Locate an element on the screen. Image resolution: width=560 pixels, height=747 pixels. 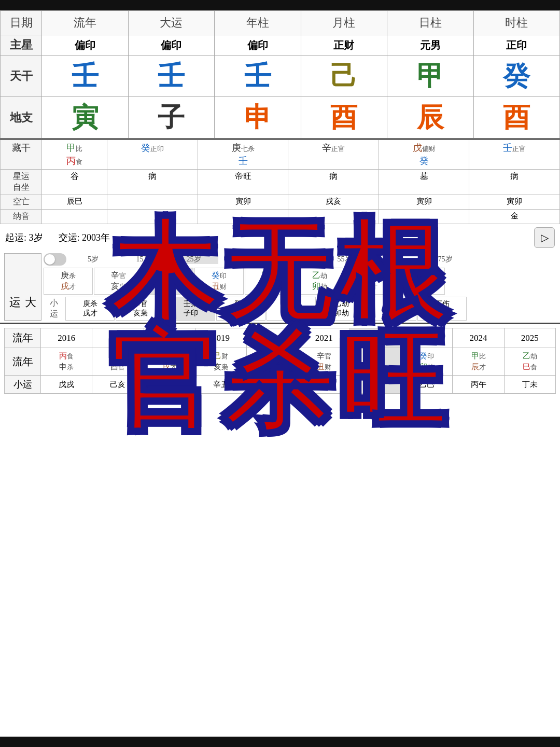
dayun-item-8: 丁伤 巳食 is located at coordinates (420, 281).